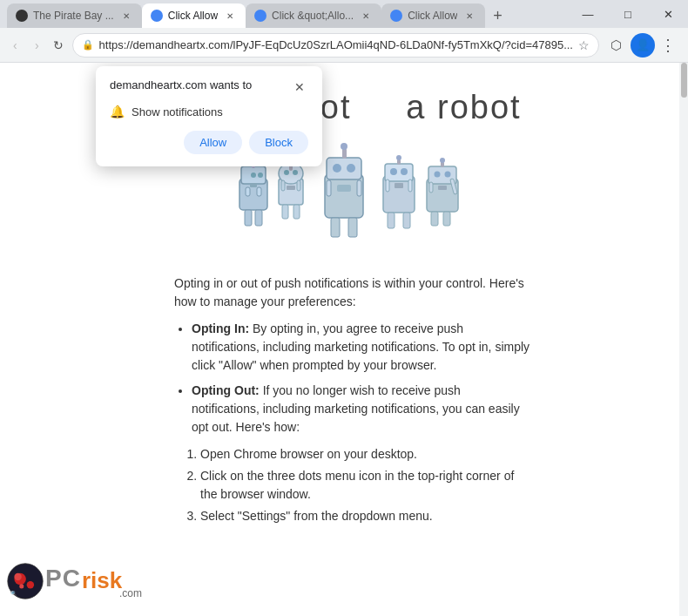 The height and width of the screenshot is (616, 688). What do you see at coordinates (344, 14) in the screenshot?
I see `title-bar: The Pirate Bay ... ✕ Click Allow ✕ Click…` at bounding box center [344, 14].